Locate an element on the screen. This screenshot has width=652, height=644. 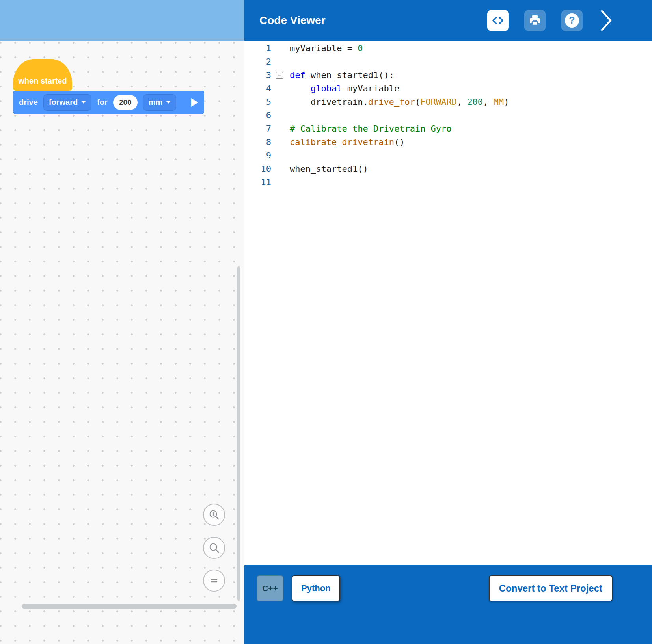
for-label: for is located at coordinates (102, 102).